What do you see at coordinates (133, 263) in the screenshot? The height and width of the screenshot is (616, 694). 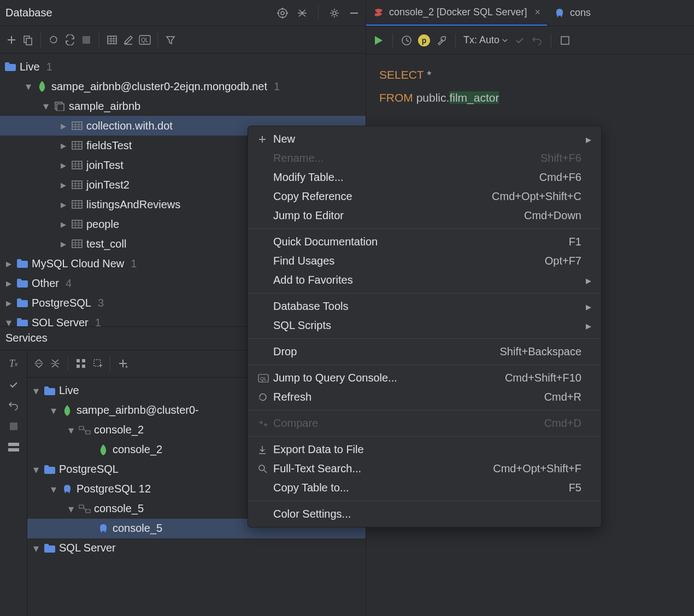 I see `folder-count: 1` at bounding box center [133, 263].